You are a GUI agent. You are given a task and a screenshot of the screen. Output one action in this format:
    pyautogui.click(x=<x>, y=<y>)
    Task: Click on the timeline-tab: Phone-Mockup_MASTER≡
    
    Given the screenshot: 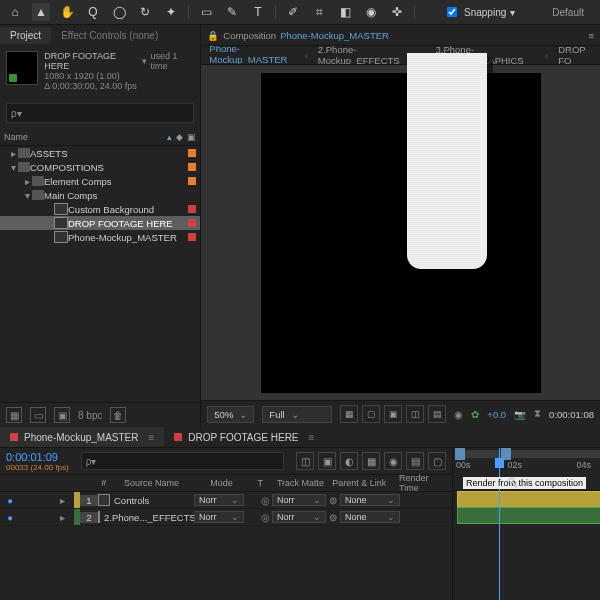 What is the action you would take?
    pyautogui.click(x=82, y=437)
    